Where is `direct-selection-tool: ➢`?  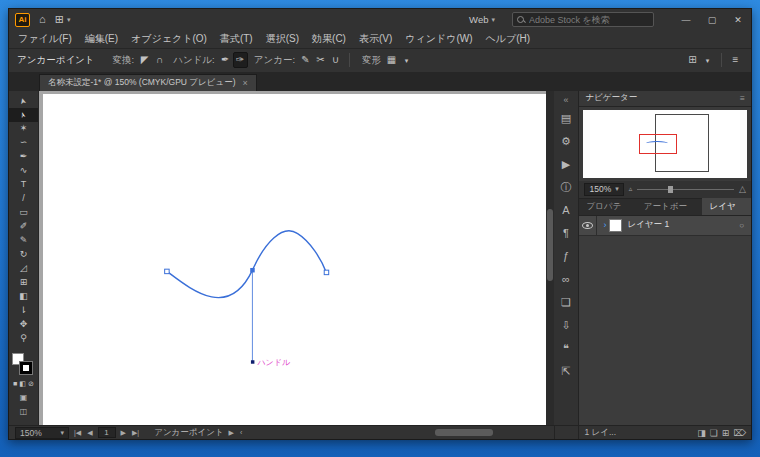
direct-selection-tool: ➢ is located at coordinates (24, 115).